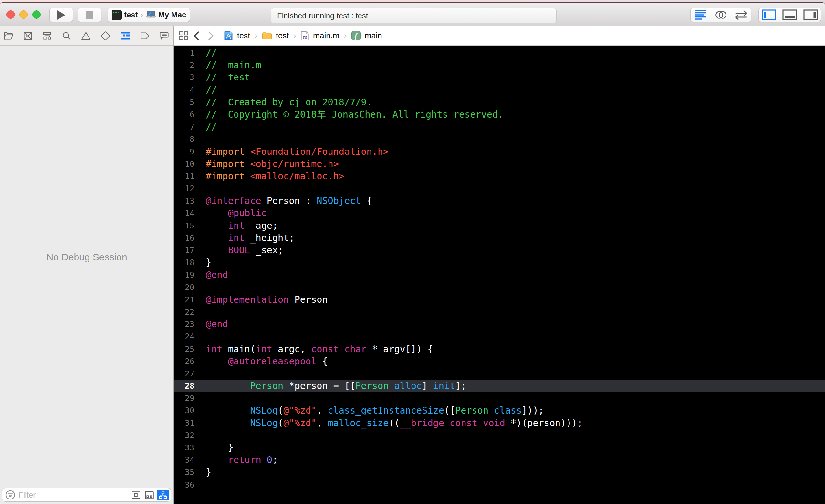  Describe the element at coordinates (184, 423) in the screenshot. I see `line-number: 31` at that location.